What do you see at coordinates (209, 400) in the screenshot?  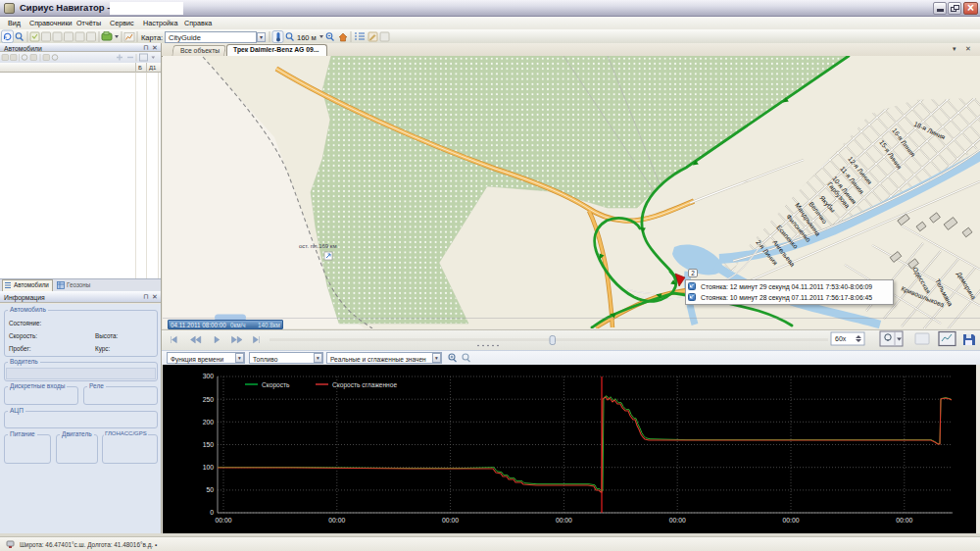 I see `svg-text: 250` at bounding box center [209, 400].